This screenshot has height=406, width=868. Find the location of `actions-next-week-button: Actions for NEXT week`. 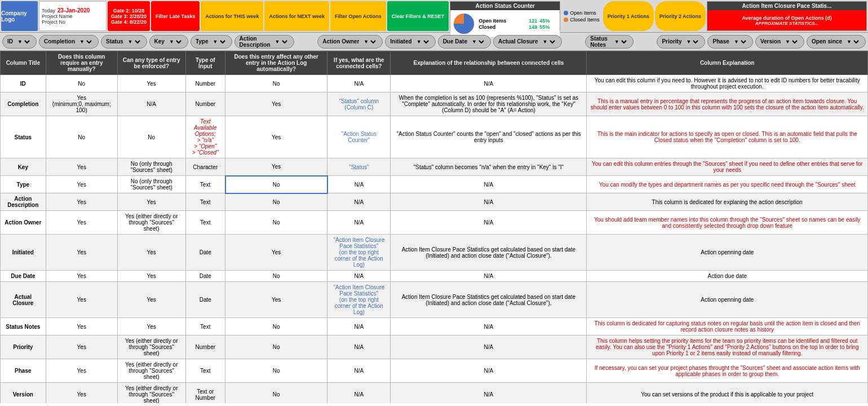

actions-next-week-button: Actions for NEXT week is located at coordinates (296, 16).